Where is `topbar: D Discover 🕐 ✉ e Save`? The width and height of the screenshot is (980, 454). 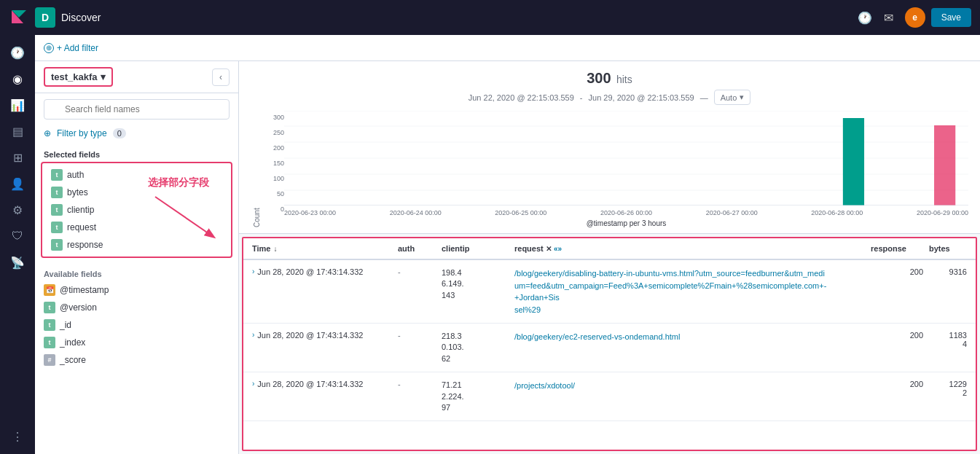 topbar: D Discover 🕐 ✉ e Save is located at coordinates (490, 17).